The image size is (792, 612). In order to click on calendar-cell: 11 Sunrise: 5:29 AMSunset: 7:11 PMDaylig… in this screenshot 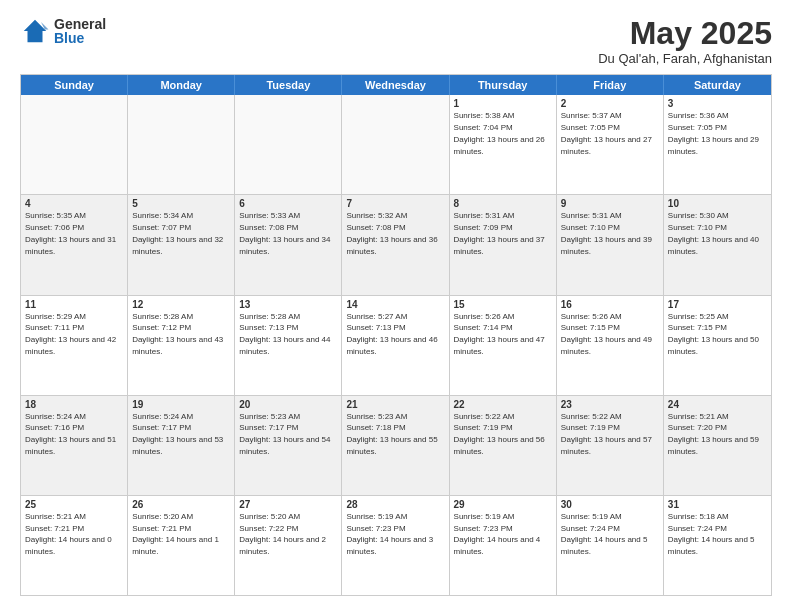, I will do `click(74, 346)`.